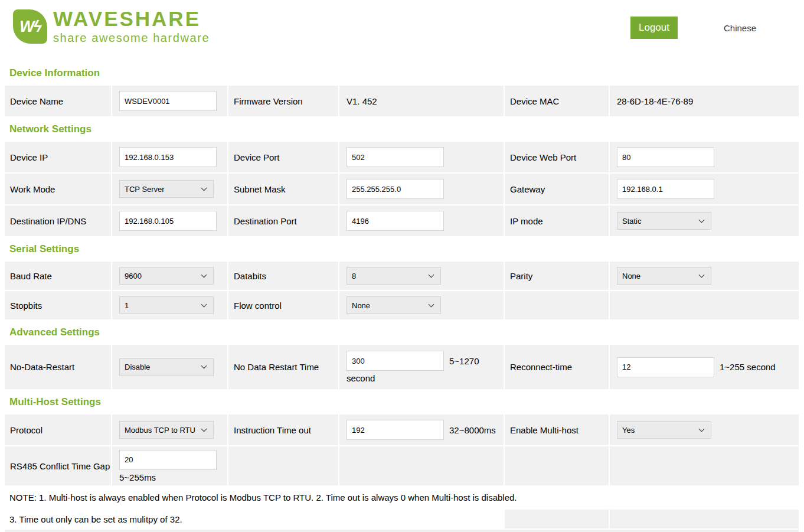  Describe the element at coordinates (421, 367) in the screenshot. I see `no-data-restart-time-input-cell: 5~1270second` at that location.